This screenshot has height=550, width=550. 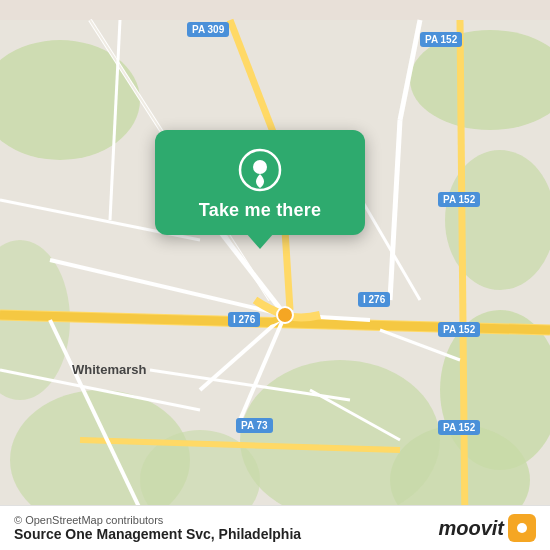 I want to click on route-badge-pa152-4: PA 152, so click(x=459, y=428).